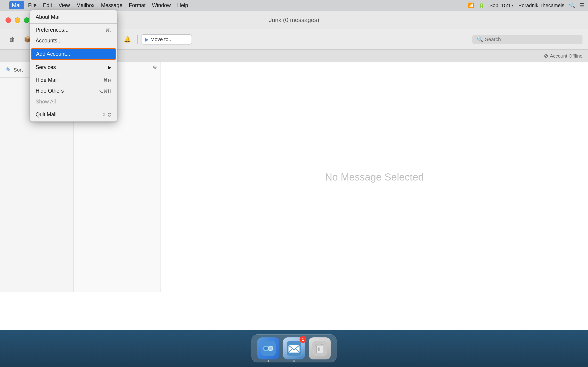 The width and height of the screenshot is (588, 367). I want to click on menubar-item-view: View, so click(64, 5).